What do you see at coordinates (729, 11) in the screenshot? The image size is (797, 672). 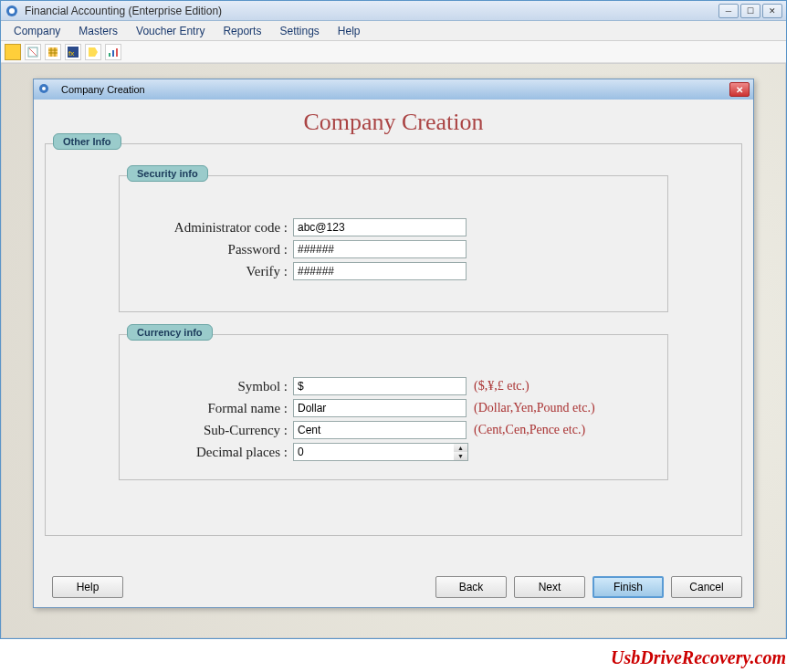 I see `minimize-button: ─` at bounding box center [729, 11].